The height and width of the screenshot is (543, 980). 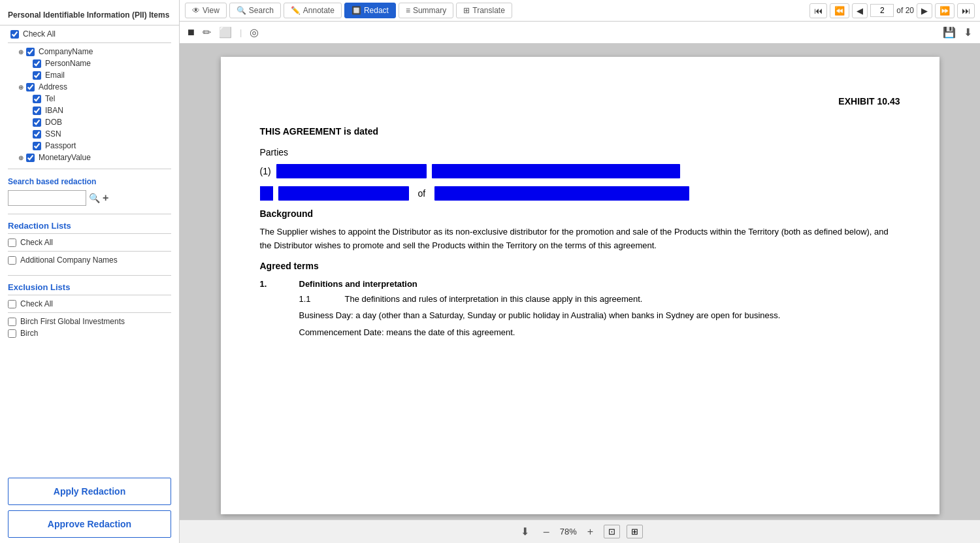 What do you see at coordinates (90, 146) in the screenshot?
I see `pii-item-passport: Passport` at bounding box center [90, 146].